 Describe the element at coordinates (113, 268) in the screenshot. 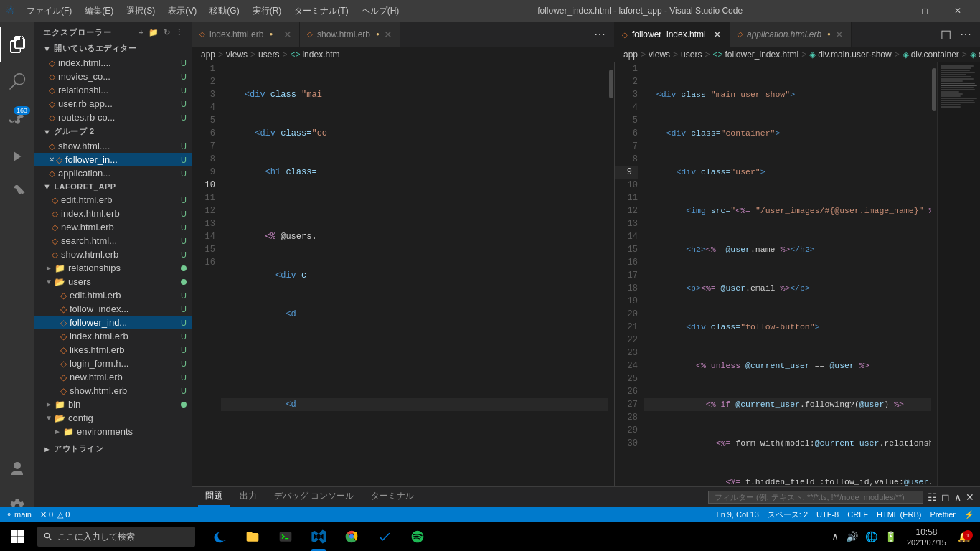

I see `relationships-folder: ► 📁 relationships` at that location.